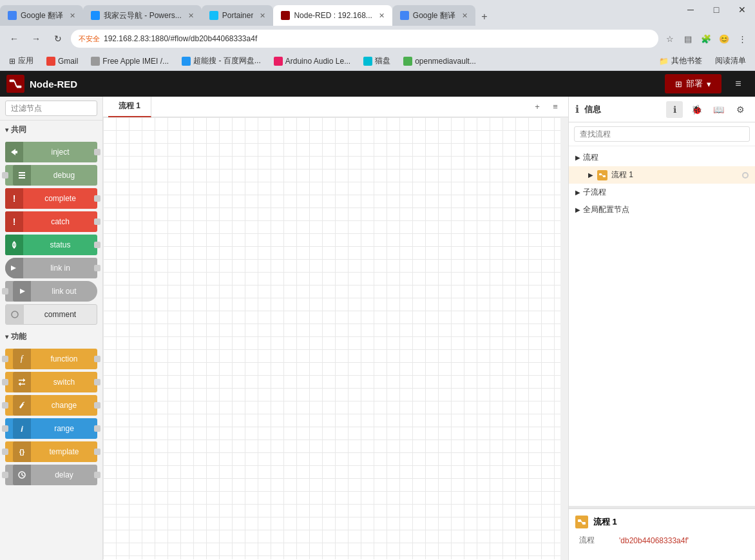 The image size is (755, 560). What do you see at coordinates (662, 192) in the screenshot?
I see `tree-subflows-header: ▶ 子流程` at bounding box center [662, 192].